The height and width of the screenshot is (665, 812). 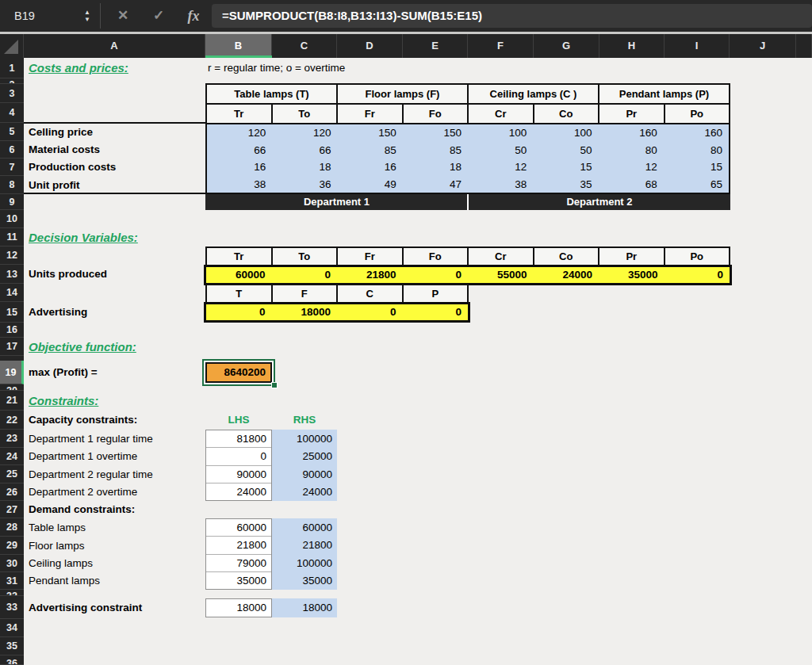 I want to click on label-unit-profit: Unit profit, so click(x=54, y=185).